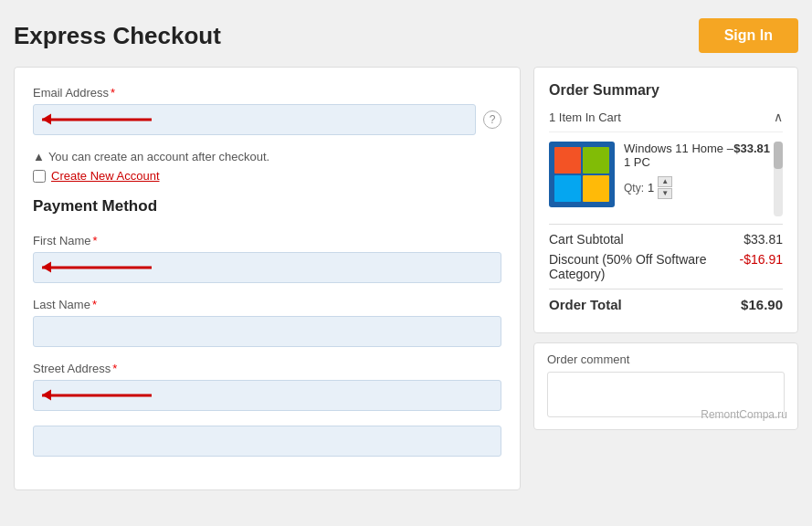 This screenshot has width=812, height=526. I want to click on header: Express Checkout Sign In, so click(406, 38).